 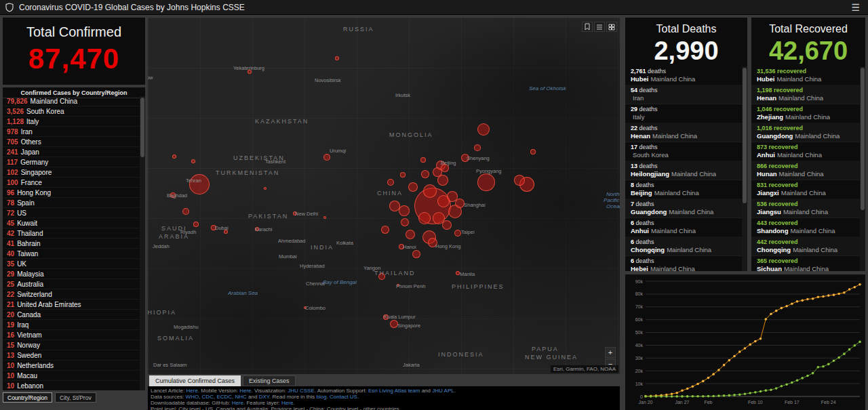 I want to click on map-layer-tab: Cumulative Confirmed Cases, so click(x=195, y=381).